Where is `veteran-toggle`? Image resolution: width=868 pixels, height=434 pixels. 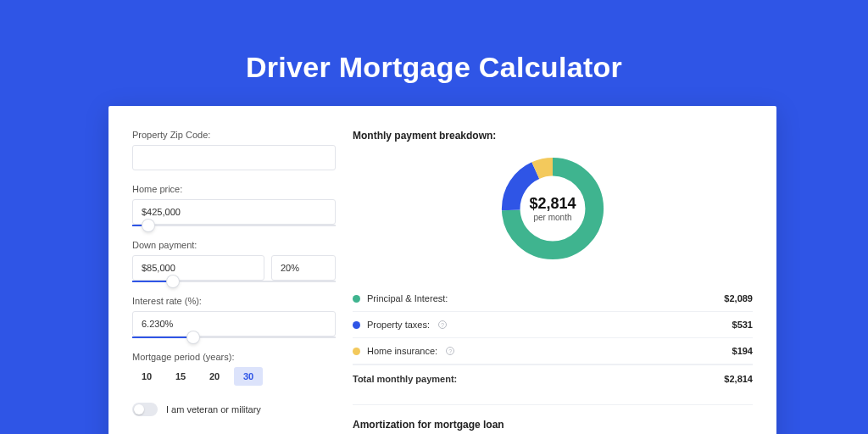
veteran-toggle is located at coordinates (145, 409).